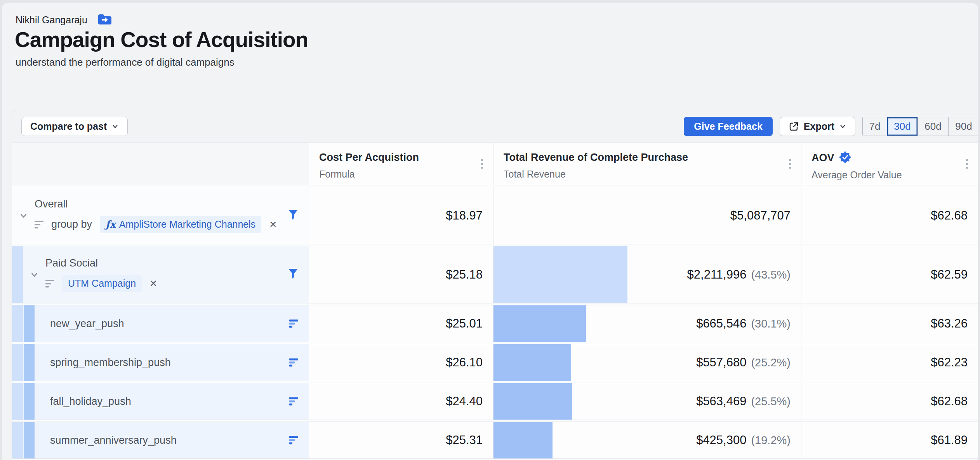 This screenshot has width=980, height=460. What do you see at coordinates (933, 127) in the screenshot?
I see `time-range-option: 60d` at bounding box center [933, 127].